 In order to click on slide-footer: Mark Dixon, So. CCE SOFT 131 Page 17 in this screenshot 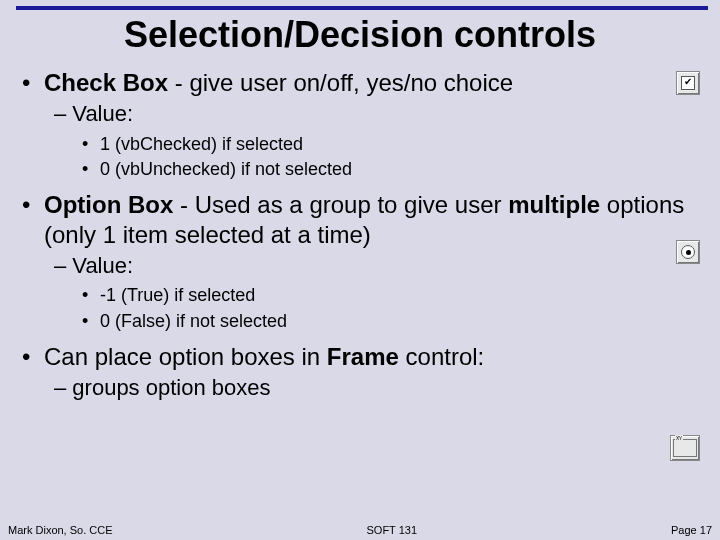, I will do `click(360, 530)`.